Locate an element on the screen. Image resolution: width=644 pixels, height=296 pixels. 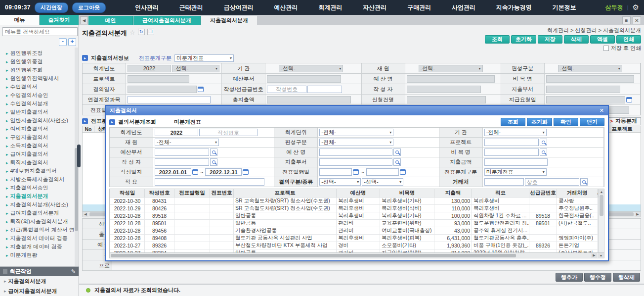
m-budget-dept-input is located at coordinates (182, 152).